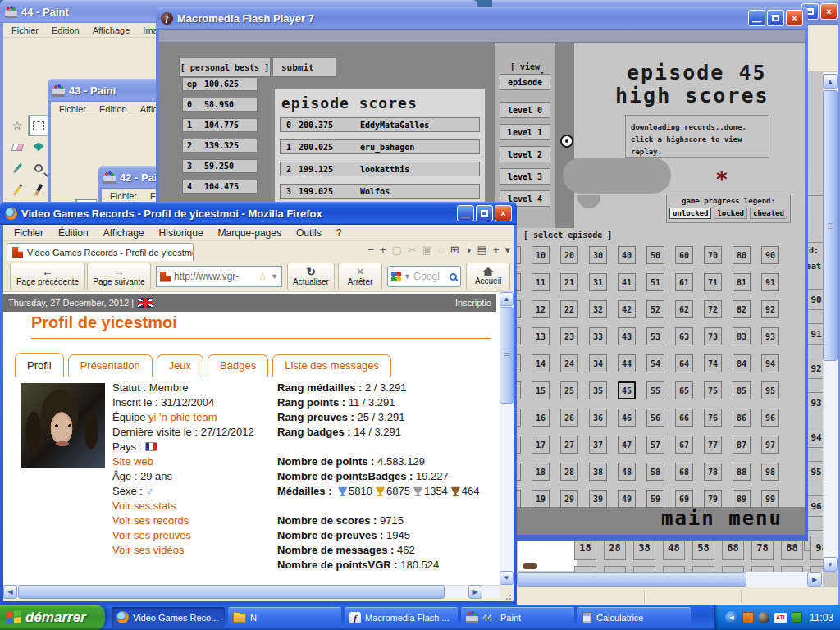  What do you see at coordinates (684, 472) in the screenshot?
I see `episode-cell-68: 68` at bounding box center [684, 472].